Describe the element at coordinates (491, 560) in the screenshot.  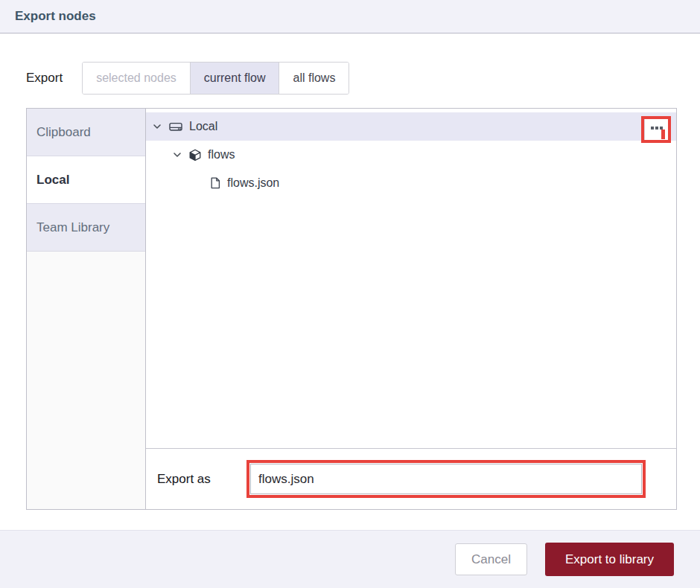
I see `cancel-button: Cancel` at that location.